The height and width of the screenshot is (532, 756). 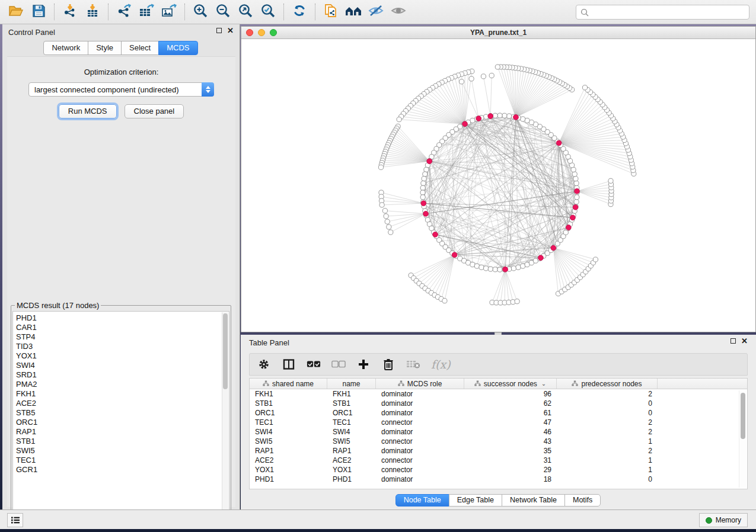 I want to click on add-column-icon, so click(x=363, y=364).